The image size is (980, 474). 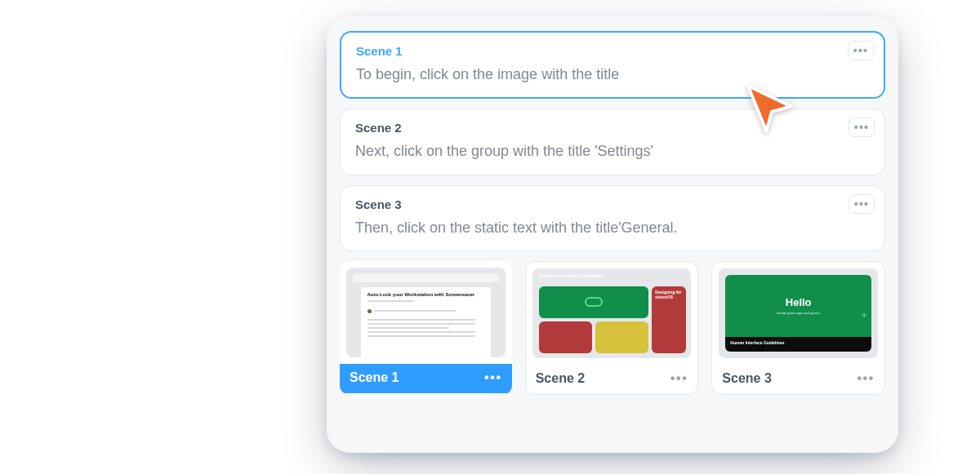 I want to click on scene-card-2: ••• Scene 2 Next, click on the group wit…, so click(x=612, y=142).